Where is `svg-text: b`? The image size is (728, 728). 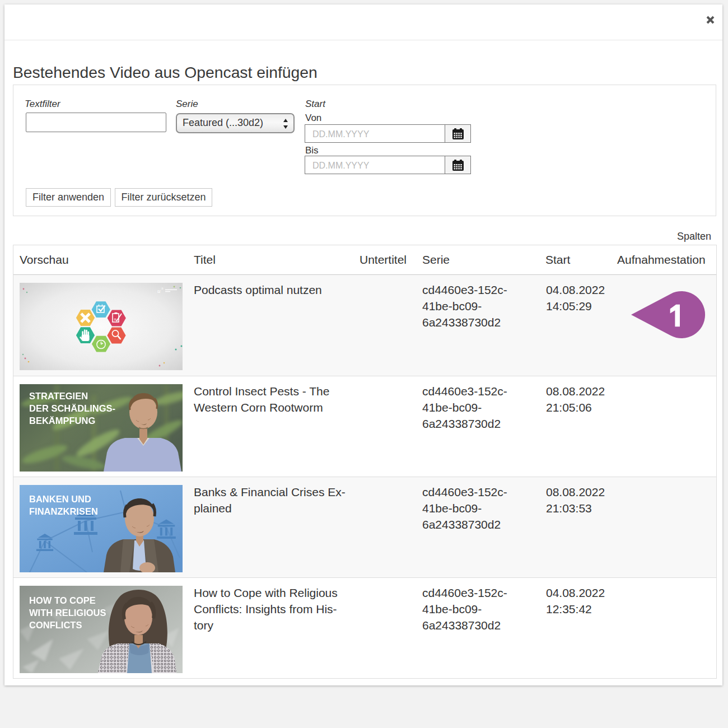 svg-text: b is located at coordinates (162, 288).